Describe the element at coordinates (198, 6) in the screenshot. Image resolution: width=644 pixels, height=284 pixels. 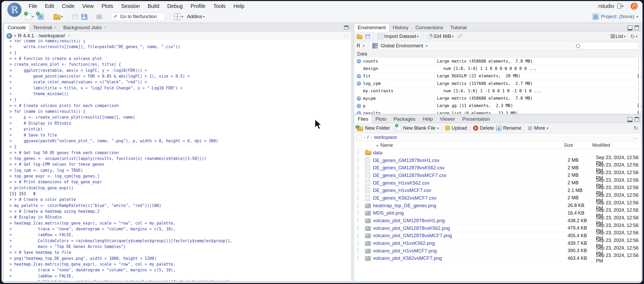
I see `menu-item: Profile` at that location.